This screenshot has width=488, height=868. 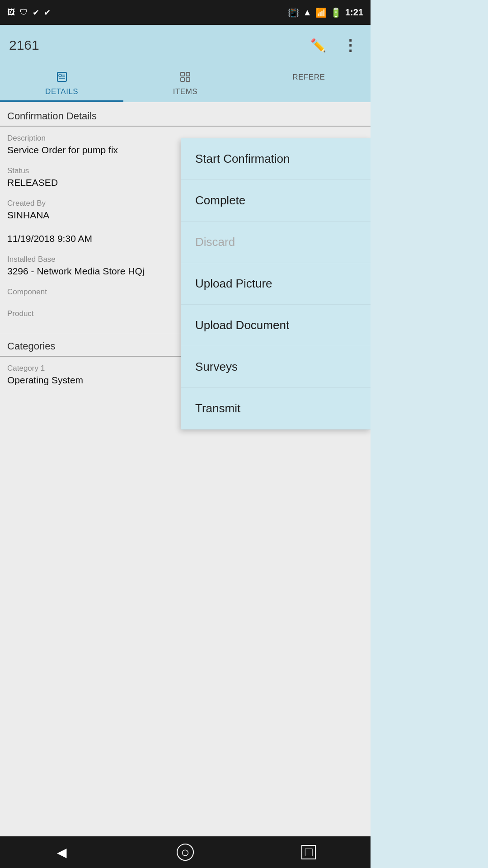 What do you see at coordinates (276, 326) in the screenshot?
I see `dropdown-upload-document: Upload Document` at bounding box center [276, 326].